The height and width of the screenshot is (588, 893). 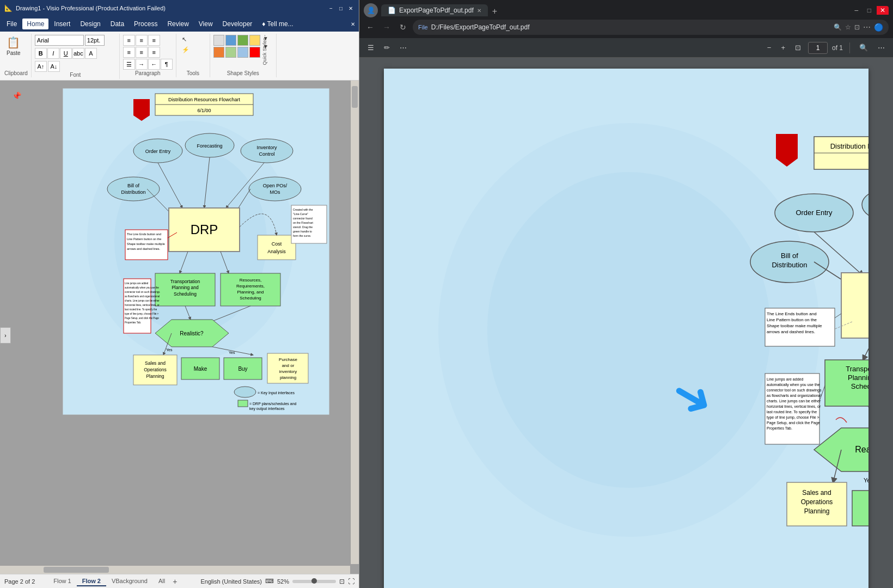 I want to click on sidebar-collapse-button: ›, so click(x=5, y=335).